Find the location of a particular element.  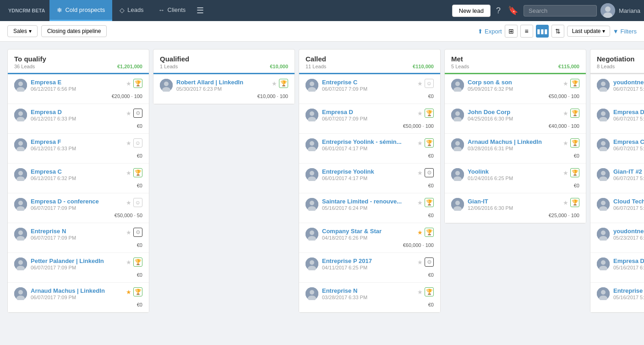

bar-view-button: ▮▮▮ is located at coordinates (542, 31).